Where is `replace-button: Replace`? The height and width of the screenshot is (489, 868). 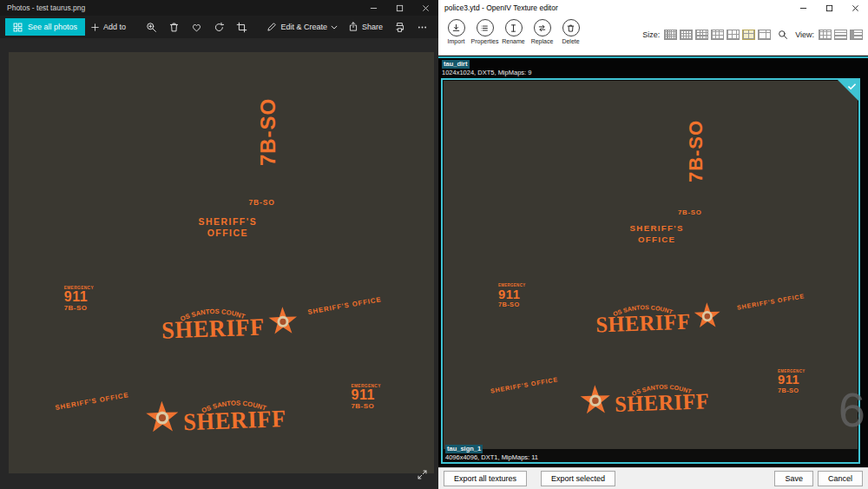
replace-button: Replace is located at coordinates (542, 31).